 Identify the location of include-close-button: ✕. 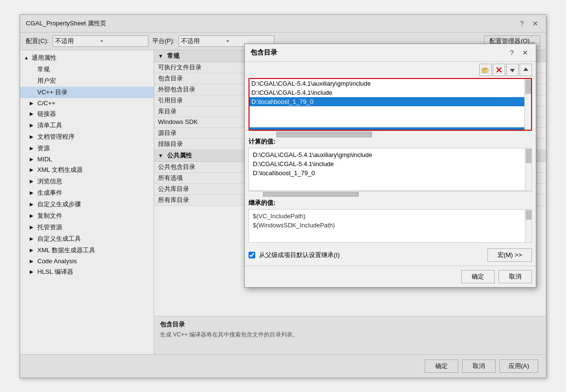
(525, 53).